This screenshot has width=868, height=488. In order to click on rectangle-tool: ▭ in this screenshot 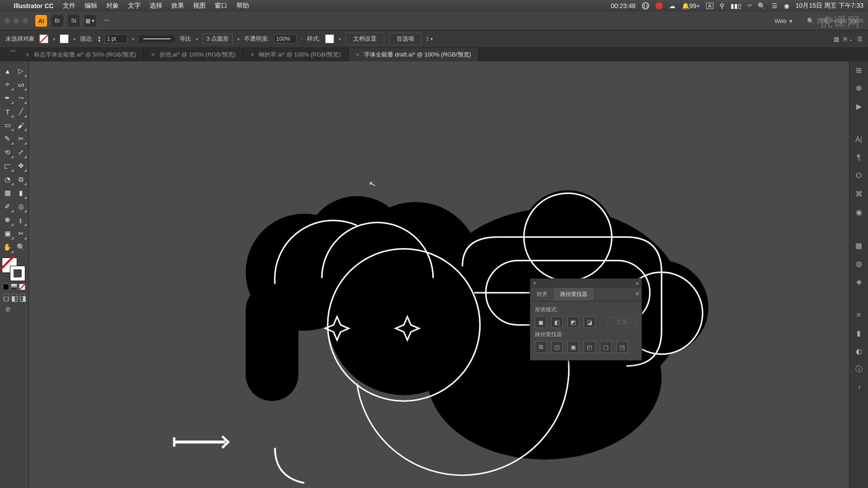, I will do `click(8, 125)`.